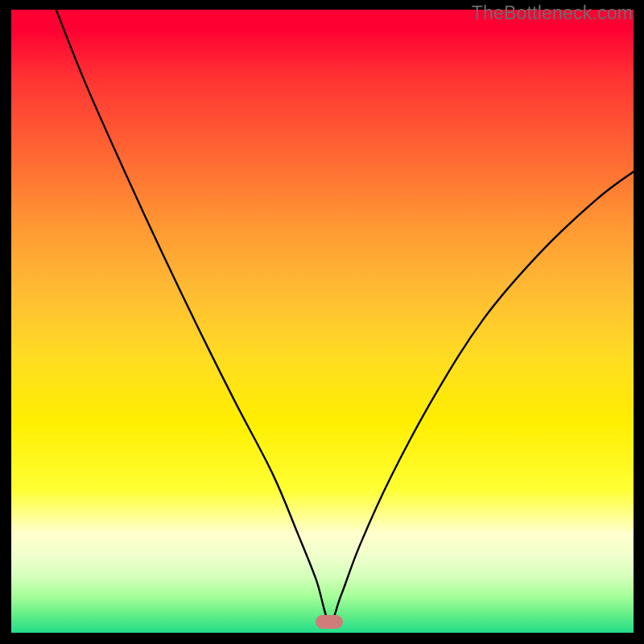 The height and width of the screenshot is (644, 644). What do you see at coordinates (329, 621) in the screenshot?
I see `optimal-marker` at bounding box center [329, 621].